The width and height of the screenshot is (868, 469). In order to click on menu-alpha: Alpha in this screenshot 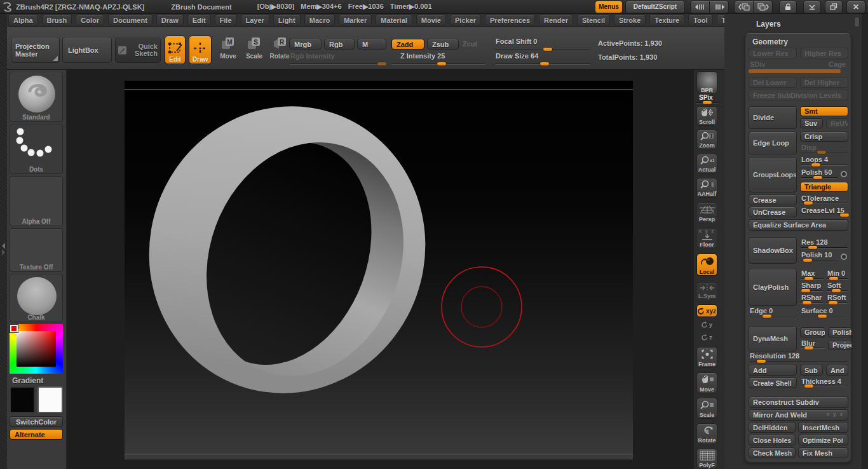, I will do `click(23, 20)`.